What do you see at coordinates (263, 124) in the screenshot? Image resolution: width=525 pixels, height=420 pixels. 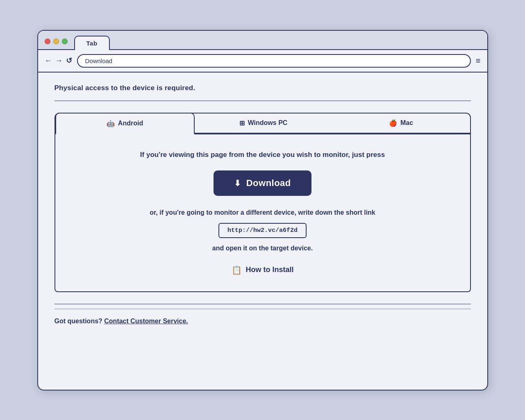 I see `os-tabs: 🤖 Android ⊞ Windows PC 🍎 Mac` at bounding box center [263, 124].